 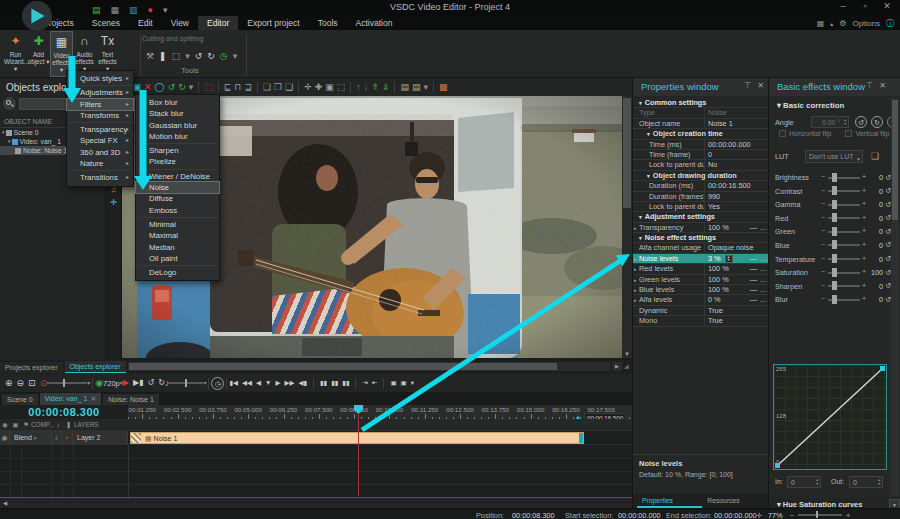 What do you see at coordinates (302, 383) in the screenshot?
I see `go-end-icon: ◀▮` at bounding box center [302, 383].